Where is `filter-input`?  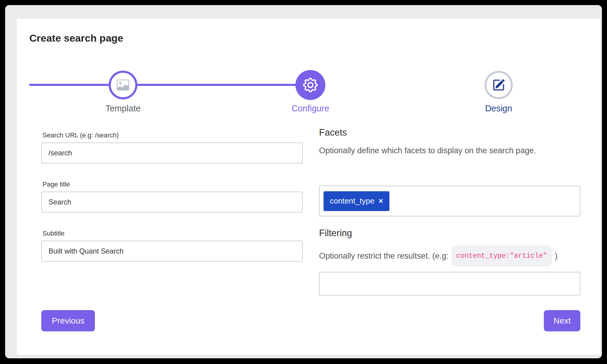
filter-input is located at coordinates (450, 284).